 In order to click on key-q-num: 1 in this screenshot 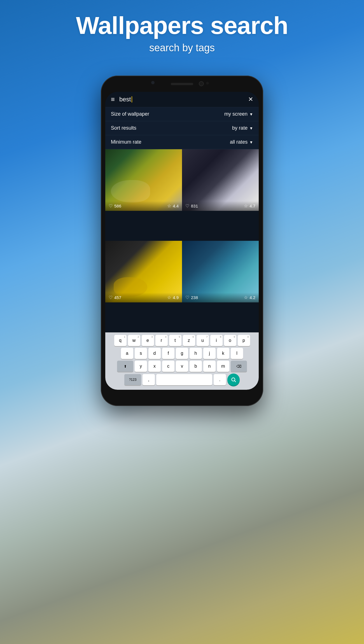, I will do `click(124, 337)`.